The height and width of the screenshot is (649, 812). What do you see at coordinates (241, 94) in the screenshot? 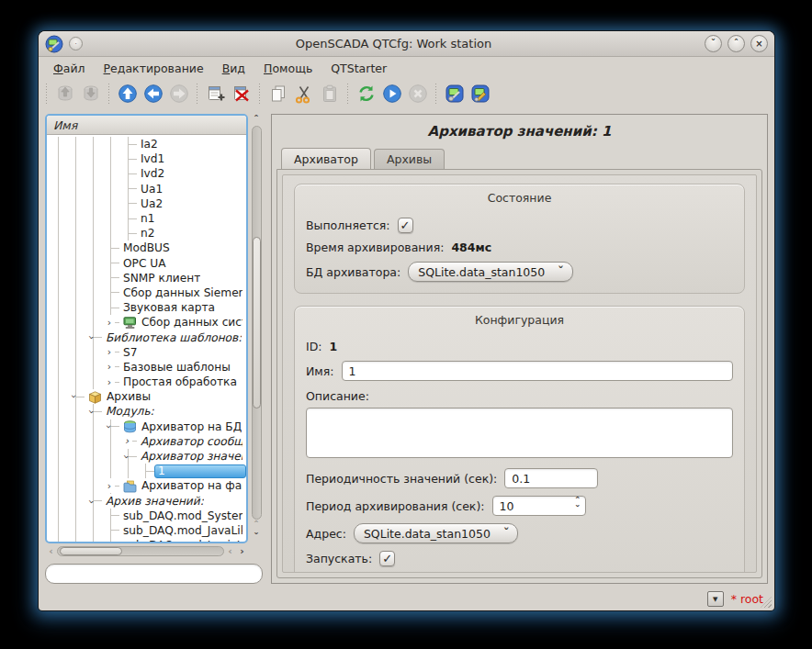
I see `delete-item-button` at bounding box center [241, 94].